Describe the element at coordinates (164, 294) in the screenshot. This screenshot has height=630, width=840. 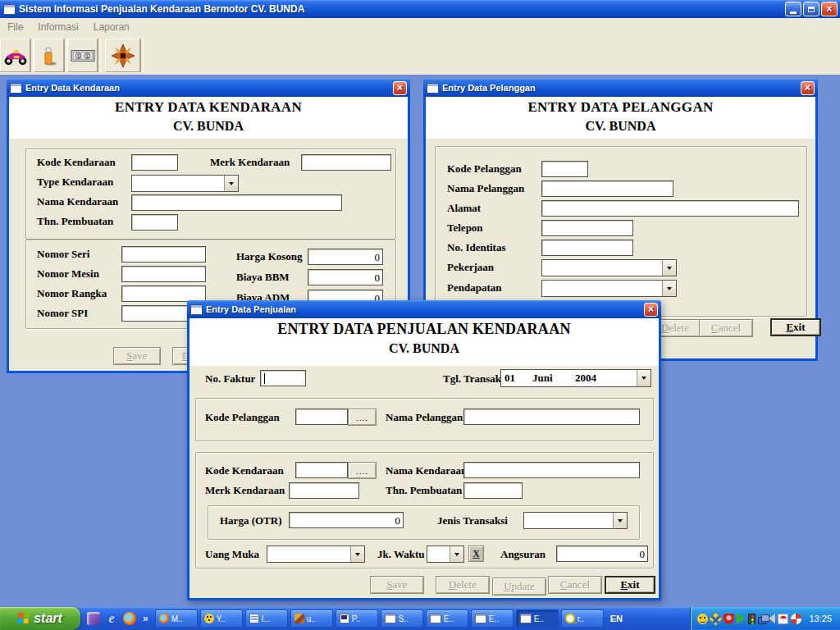
I see `nomor-rangka-field` at that location.